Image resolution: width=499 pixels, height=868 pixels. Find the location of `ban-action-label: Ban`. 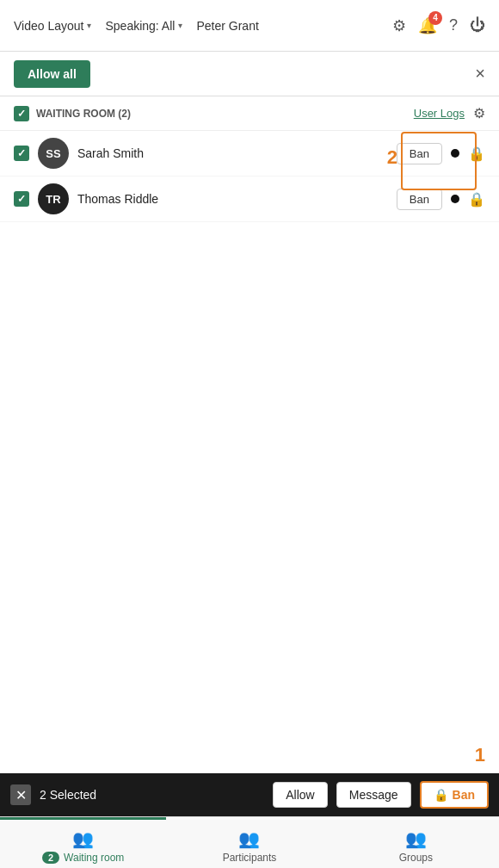

ban-action-label: Ban is located at coordinates (464, 795).